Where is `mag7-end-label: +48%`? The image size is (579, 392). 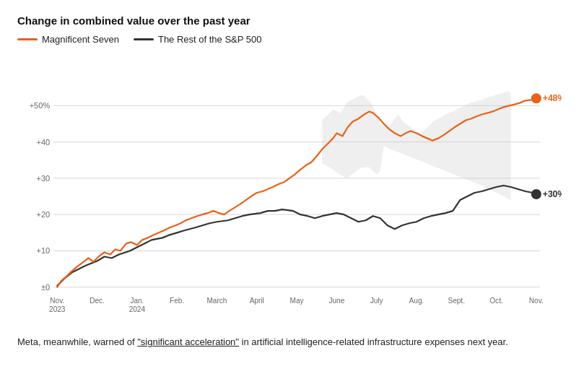 mag7-end-label: +48% is located at coordinates (552, 98).